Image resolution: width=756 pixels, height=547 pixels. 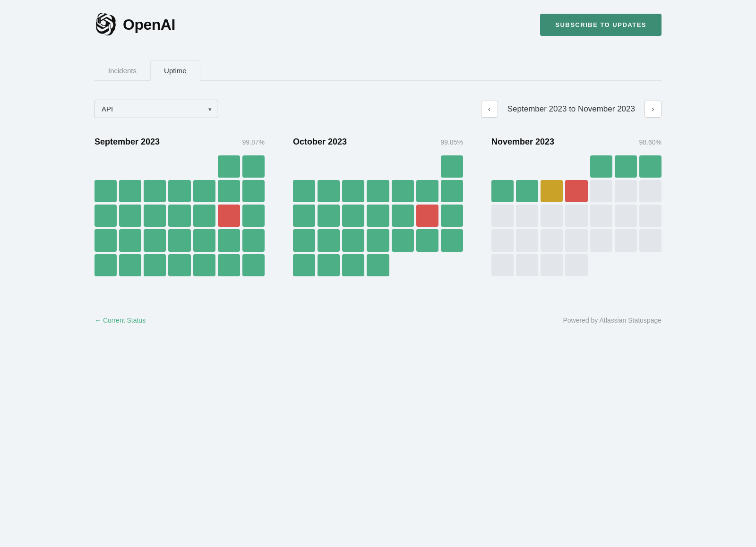 What do you see at coordinates (490, 109) in the screenshot?
I see `prev-period-button: ‹` at bounding box center [490, 109].